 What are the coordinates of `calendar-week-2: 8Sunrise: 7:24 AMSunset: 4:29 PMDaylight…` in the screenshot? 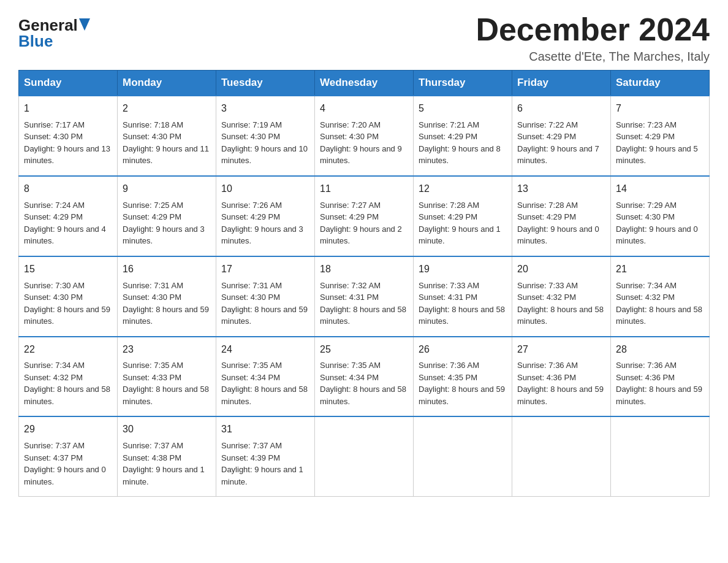 It's located at (364, 216).